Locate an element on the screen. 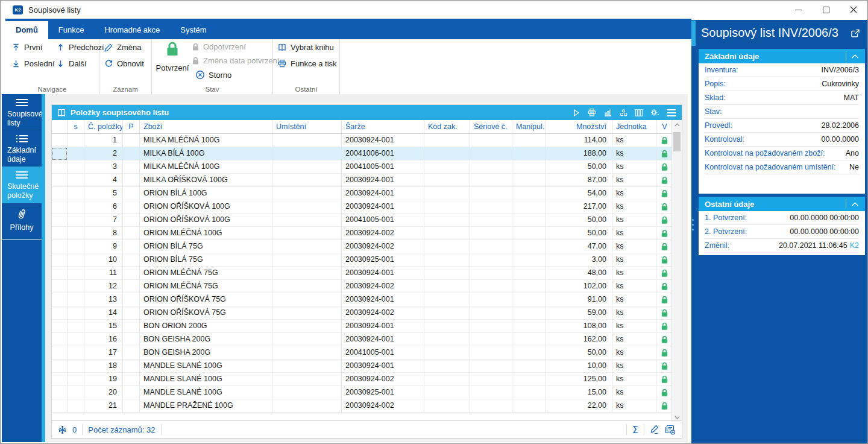 The height and width of the screenshot is (444, 868). column-header-s: s is located at coordinates (76, 127).